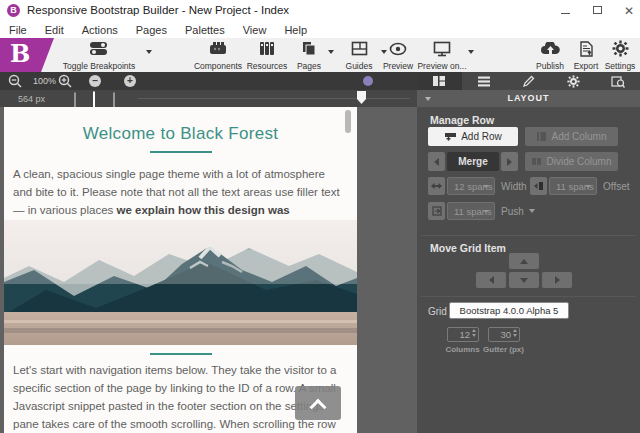 The image size is (640, 433). What do you see at coordinates (620, 56) in the screenshot?
I see `settings-button: Settings` at bounding box center [620, 56].